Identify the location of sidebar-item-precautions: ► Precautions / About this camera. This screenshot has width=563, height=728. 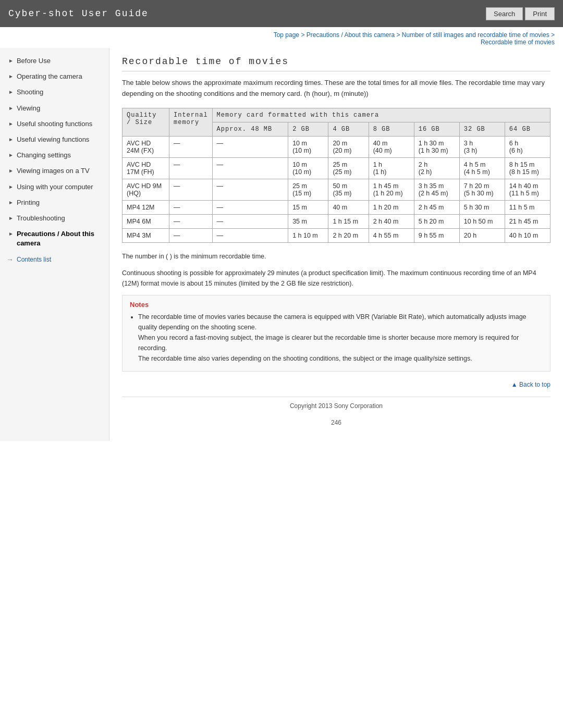
(54, 239).